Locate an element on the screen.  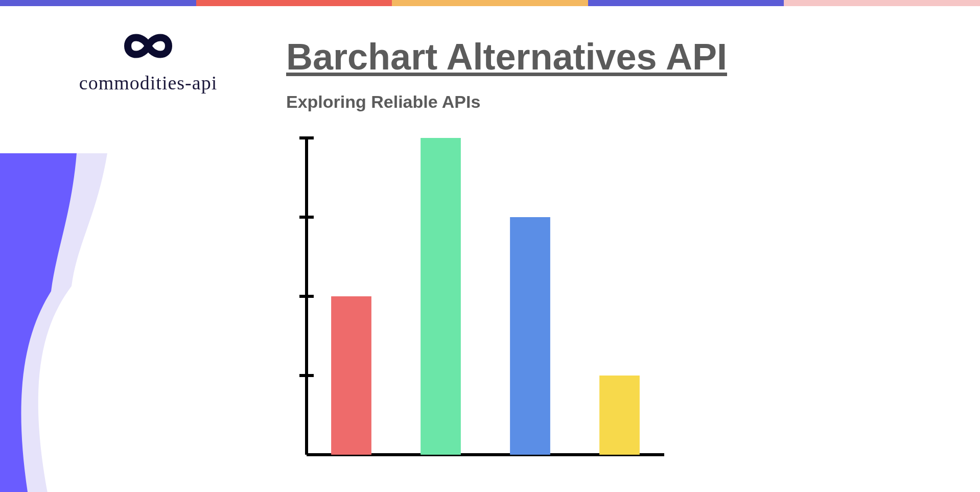
top-stripe is located at coordinates (490, 3).